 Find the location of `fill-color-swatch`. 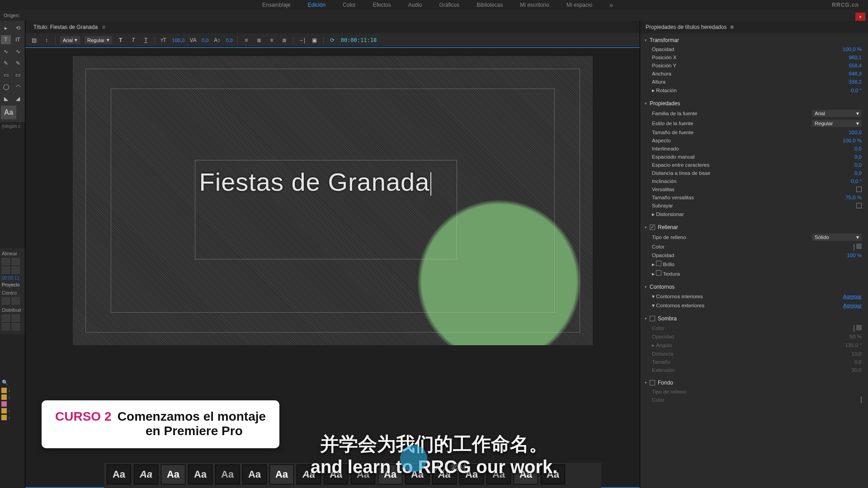

fill-color-swatch is located at coordinates (854, 247).